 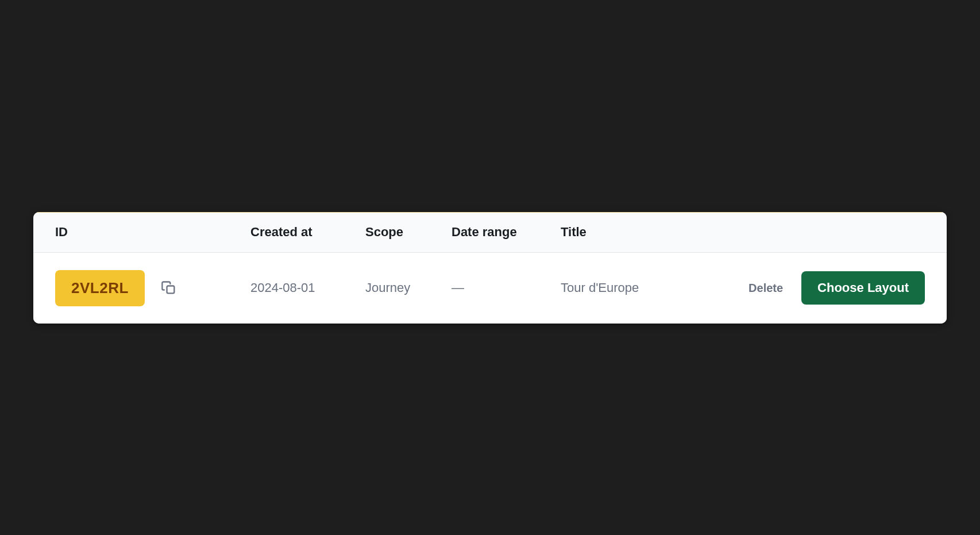 I want to click on copy-id-button, so click(x=169, y=288).